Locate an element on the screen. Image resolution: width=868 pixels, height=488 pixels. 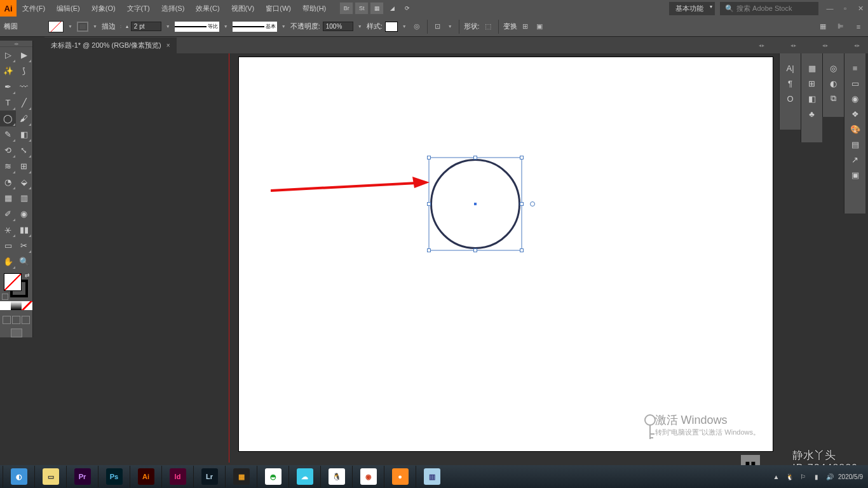
shape-builder-tool: ◔ is located at coordinates (8, 182).